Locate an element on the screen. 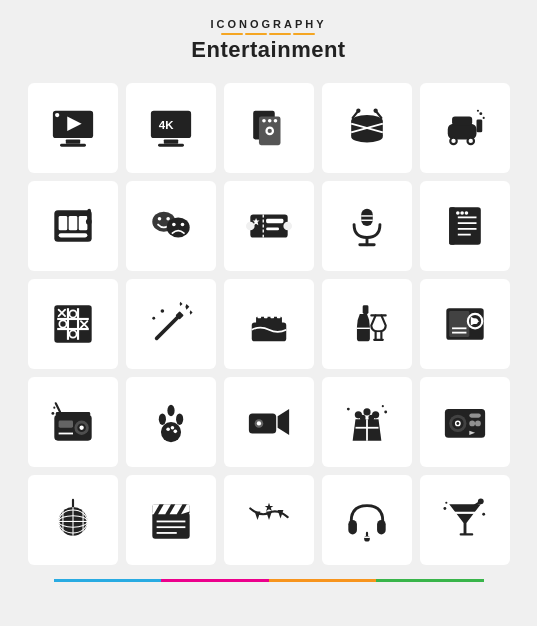 The height and width of the screenshot is (626, 537). 4k-monitor-icon: 4K is located at coordinates (171, 128).